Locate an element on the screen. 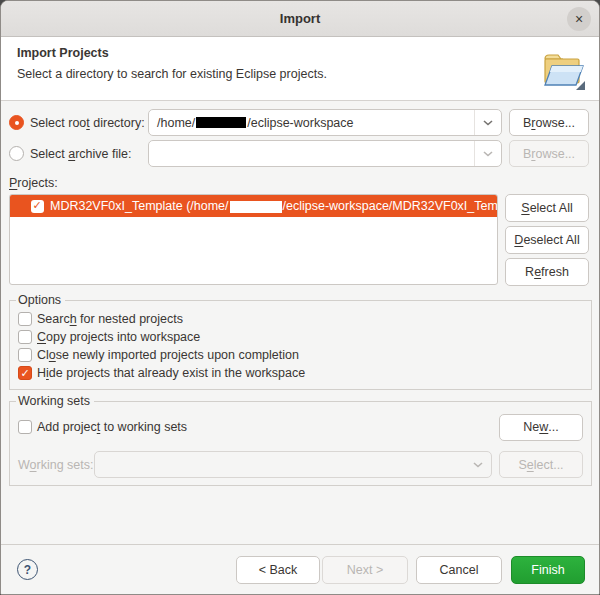 This screenshot has width=600, height=595. close-imported-checkbox is located at coordinates (25, 355).